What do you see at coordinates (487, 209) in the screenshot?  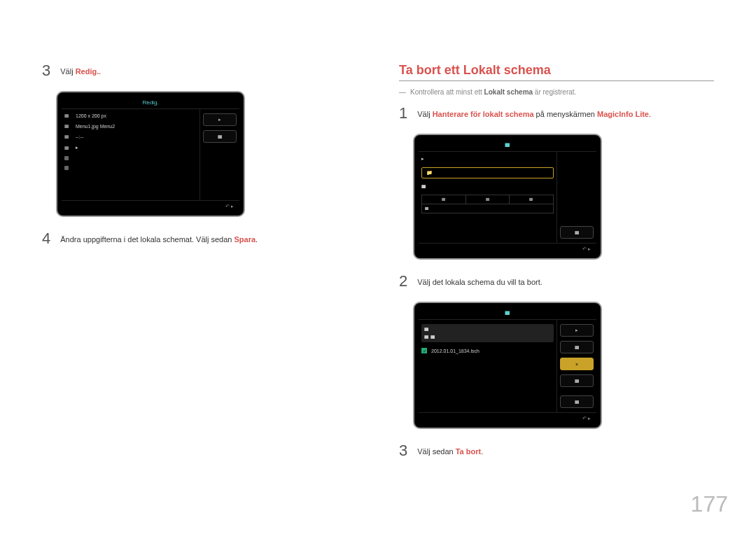 I see `file-row: ⯀` at bounding box center [487, 209].